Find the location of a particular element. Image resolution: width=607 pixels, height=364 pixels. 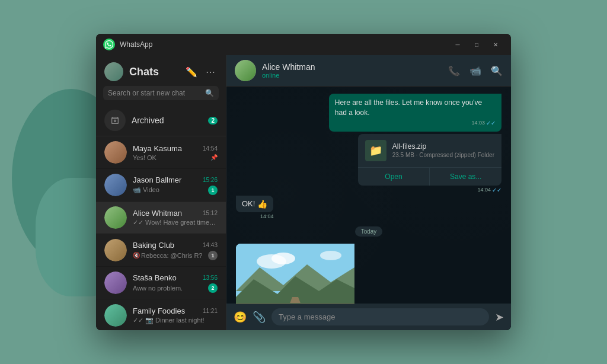

file-name: All-files.zip is located at coordinates (443, 146).